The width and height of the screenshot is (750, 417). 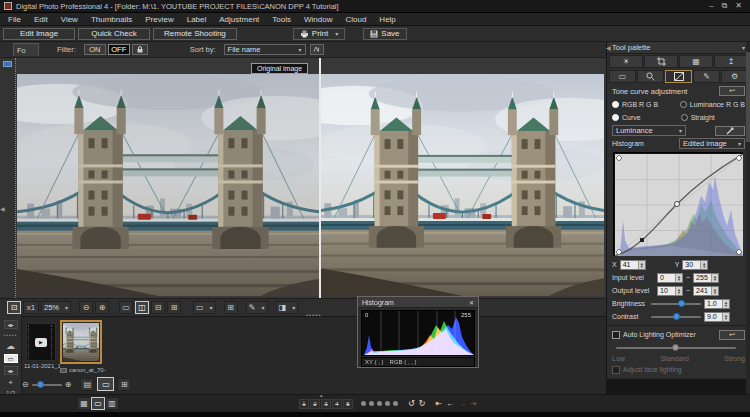 I want to click on save-button: Save, so click(x=384, y=34).